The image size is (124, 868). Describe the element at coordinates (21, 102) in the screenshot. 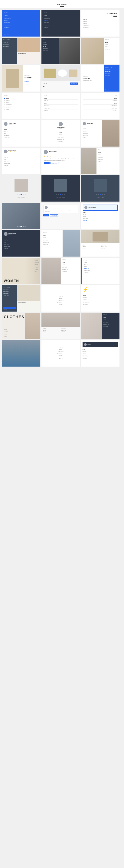

I see `list-item: WORK` at that location.